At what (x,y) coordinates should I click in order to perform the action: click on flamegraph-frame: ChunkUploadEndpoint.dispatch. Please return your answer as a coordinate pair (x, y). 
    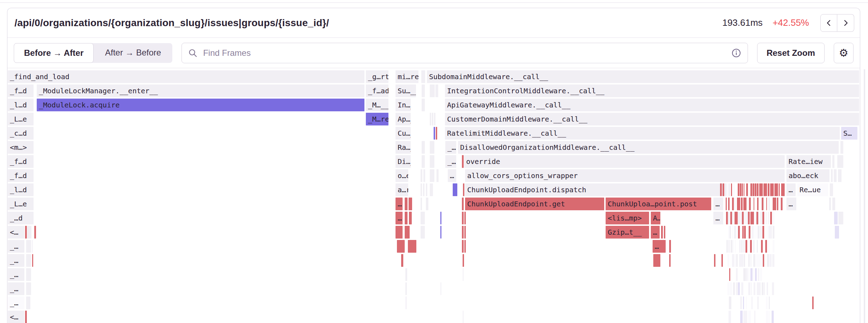
    Looking at the image, I should click on (595, 190).